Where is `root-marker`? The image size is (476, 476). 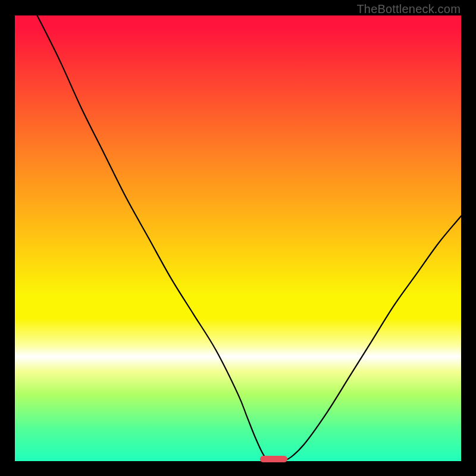
root-marker is located at coordinates (274, 459).